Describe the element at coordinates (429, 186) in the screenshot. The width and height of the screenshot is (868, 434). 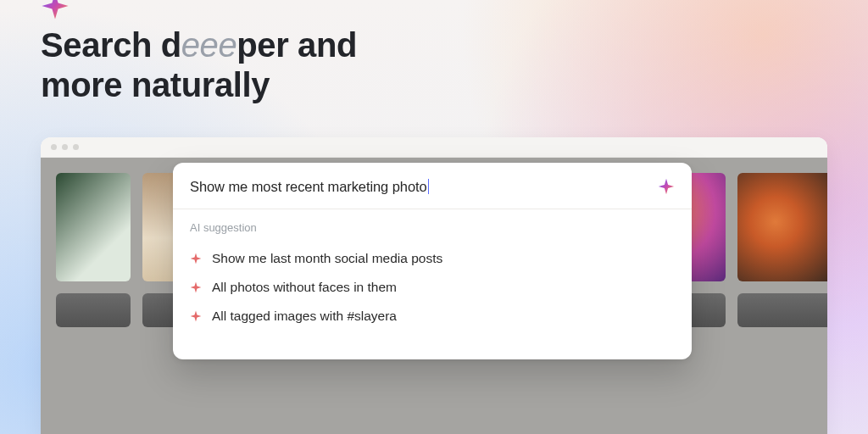
I see `text-caret` at that location.